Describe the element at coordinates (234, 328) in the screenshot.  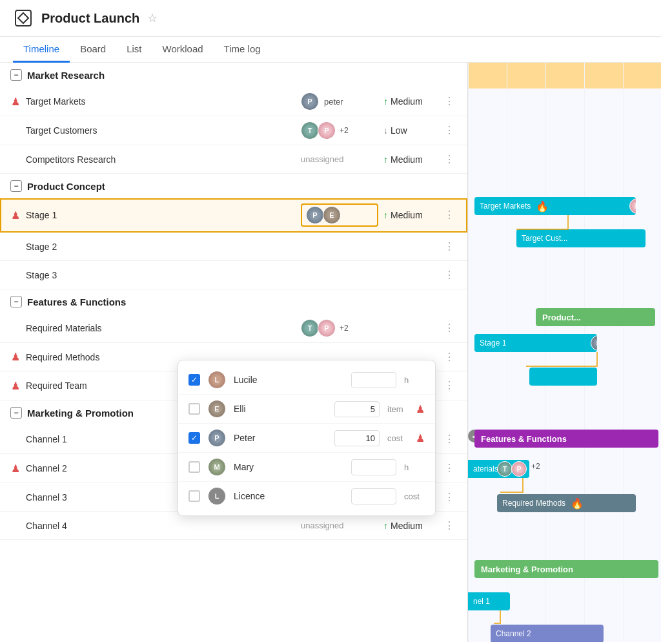
I see `task-row: Required Materials T P +2 ⋮` at that location.